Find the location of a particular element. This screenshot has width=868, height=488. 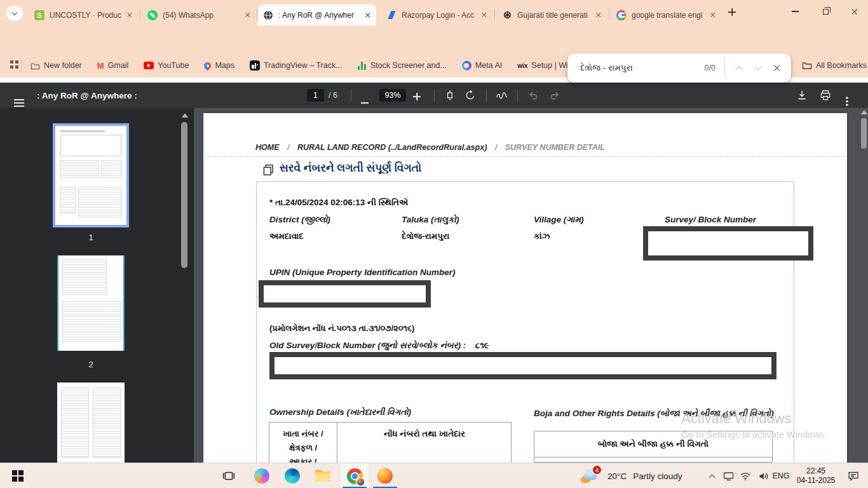

cast-tray-icon is located at coordinates (728, 475).